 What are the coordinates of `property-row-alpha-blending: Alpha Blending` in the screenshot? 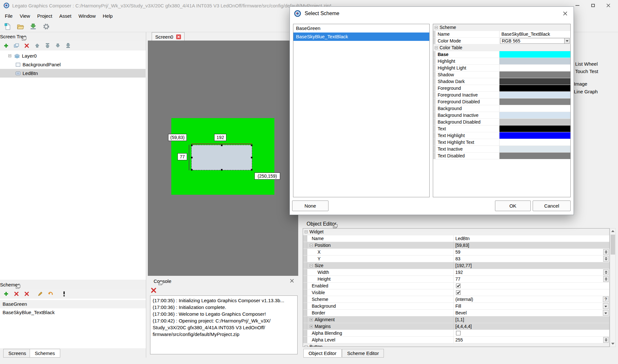 It's located at (456, 333).